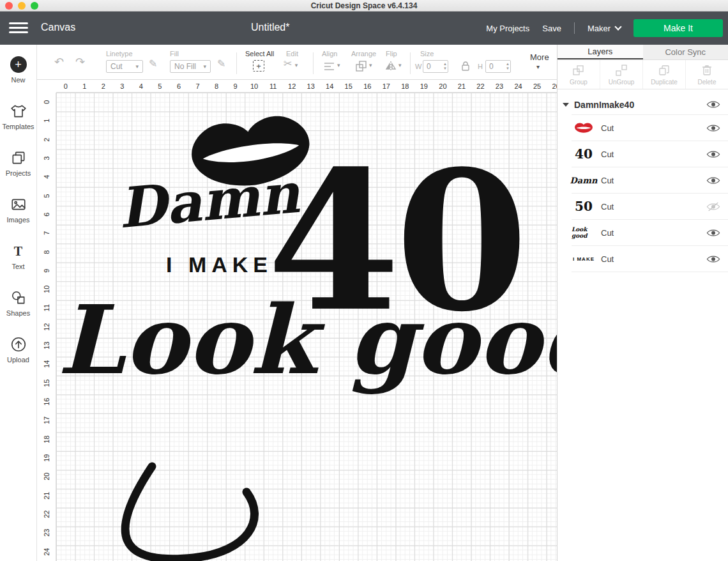 The width and height of the screenshot is (728, 561). Describe the element at coordinates (519, 86) in the screenshot. I see `ruler-tick-label: 24` at that location.